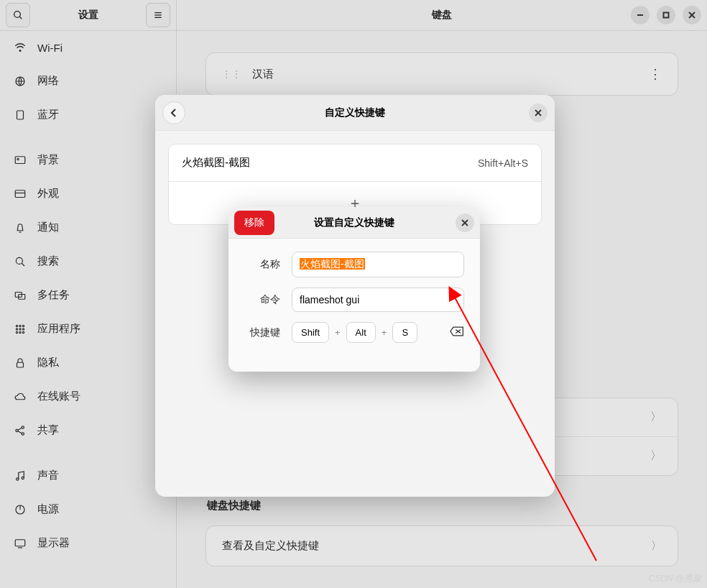  I want to click on shortcut-keys: Shift+Alt+S, so click(503, 163).